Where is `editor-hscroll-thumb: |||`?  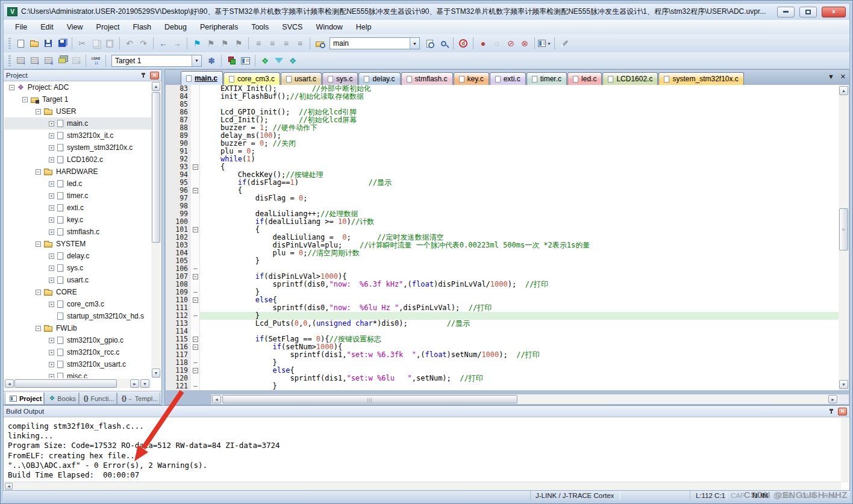 editor-hscroll-thumb: ||| is located at coordinates (370, 399).